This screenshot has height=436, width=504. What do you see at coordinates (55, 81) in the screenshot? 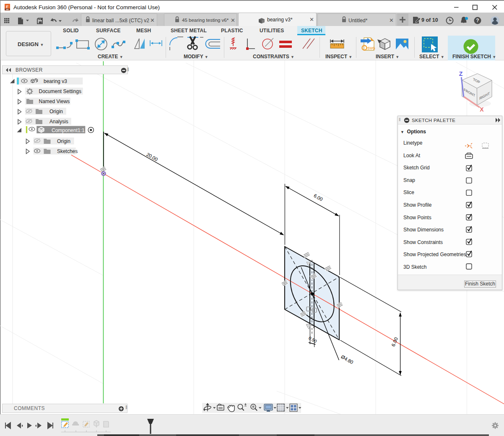
I see `svg-text: bearing v3` at bounding box center [55, 81].